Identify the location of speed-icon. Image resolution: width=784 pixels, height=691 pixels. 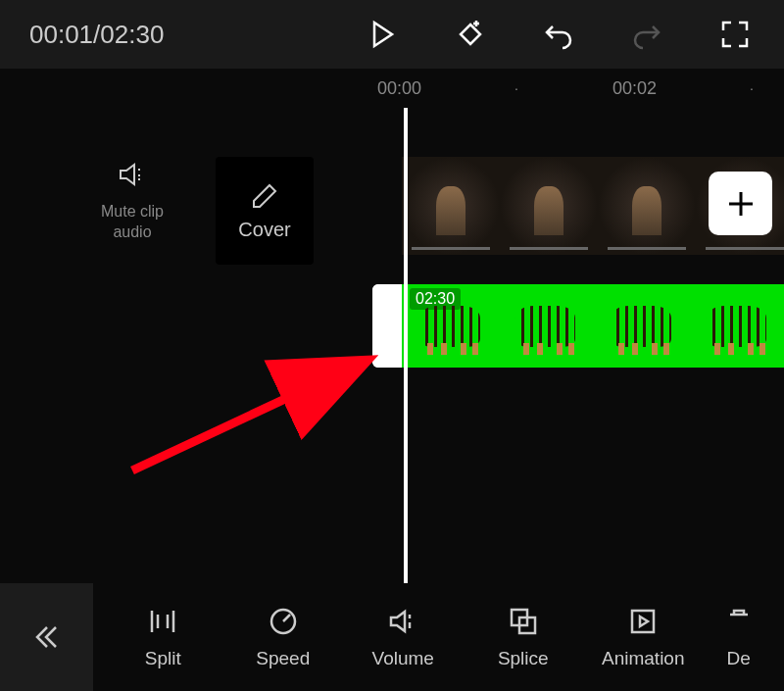
(283, 621).